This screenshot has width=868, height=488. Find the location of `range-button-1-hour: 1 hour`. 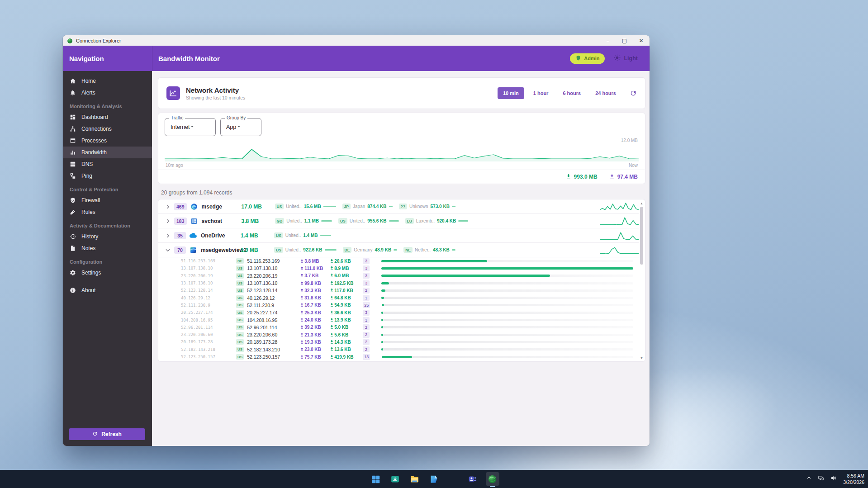

range-button-1-hour: 1 hour is located at coordinates (541, 93).